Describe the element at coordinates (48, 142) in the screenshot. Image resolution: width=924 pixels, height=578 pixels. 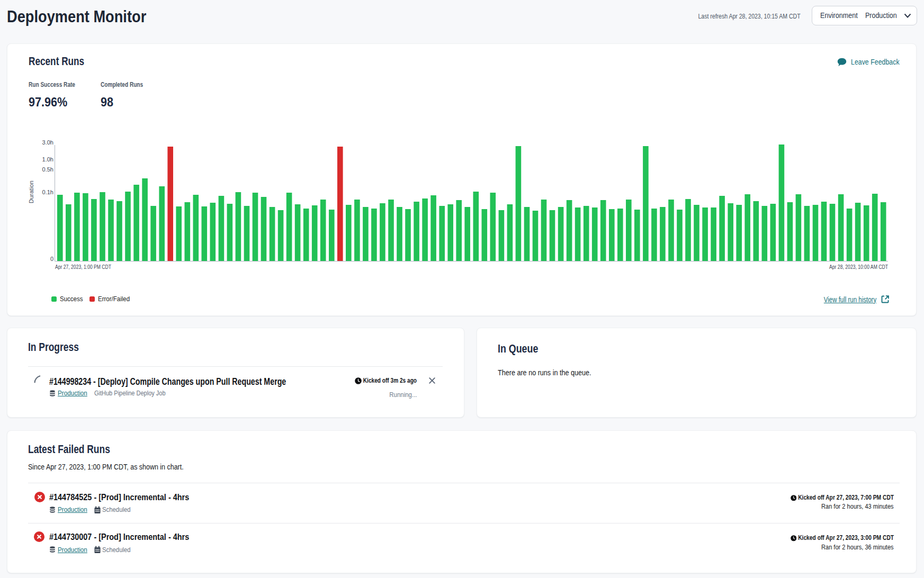
I see `svg-text: 3.0h` at that location.